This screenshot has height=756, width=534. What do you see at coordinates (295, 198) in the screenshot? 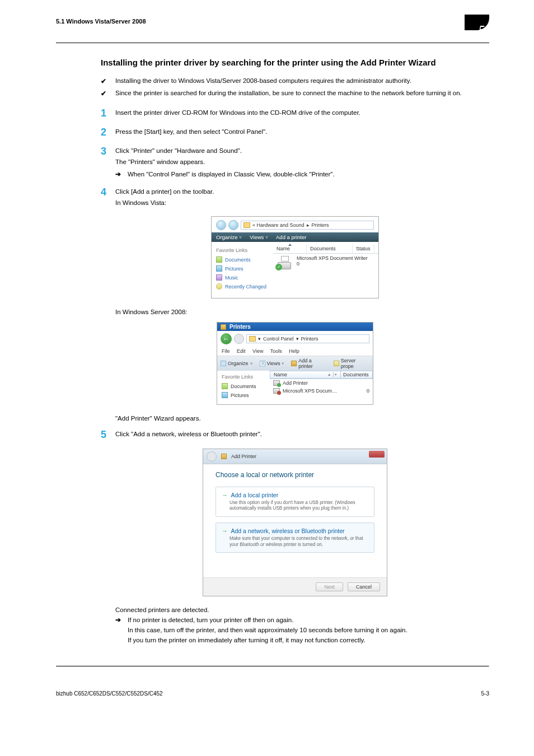
I see `step-4: 4 Click [Add a printer] on the toolbar. …` at bounding box center [295, 198].